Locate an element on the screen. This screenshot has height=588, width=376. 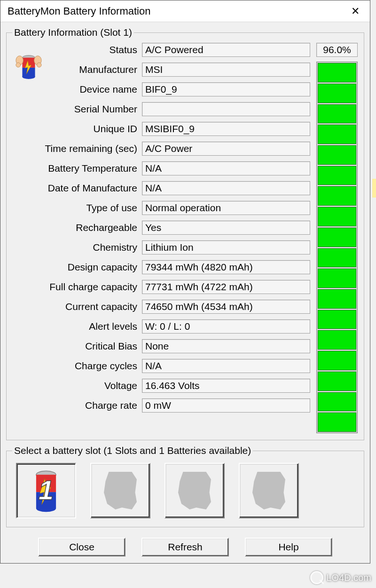
field-row: Battery TemperatureN/A is located at coordinates (161, 168).